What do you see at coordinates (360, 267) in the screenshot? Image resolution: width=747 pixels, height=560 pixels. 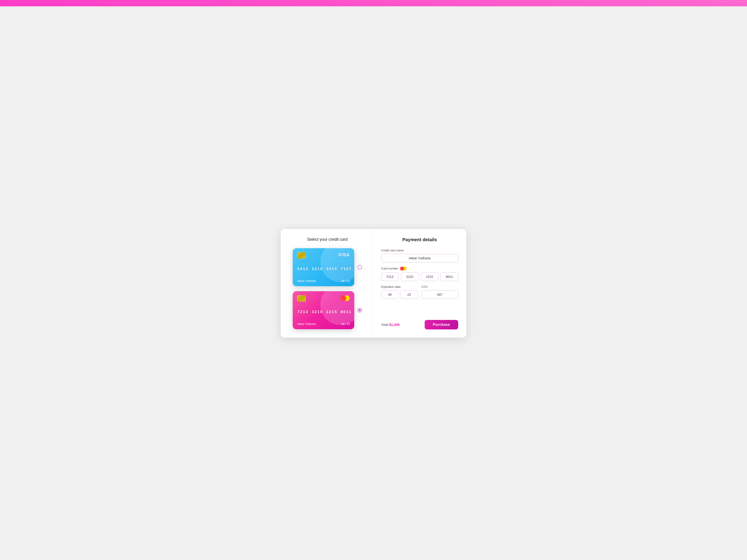 I see `visa-radio-button` at bounding box center [360, 267].